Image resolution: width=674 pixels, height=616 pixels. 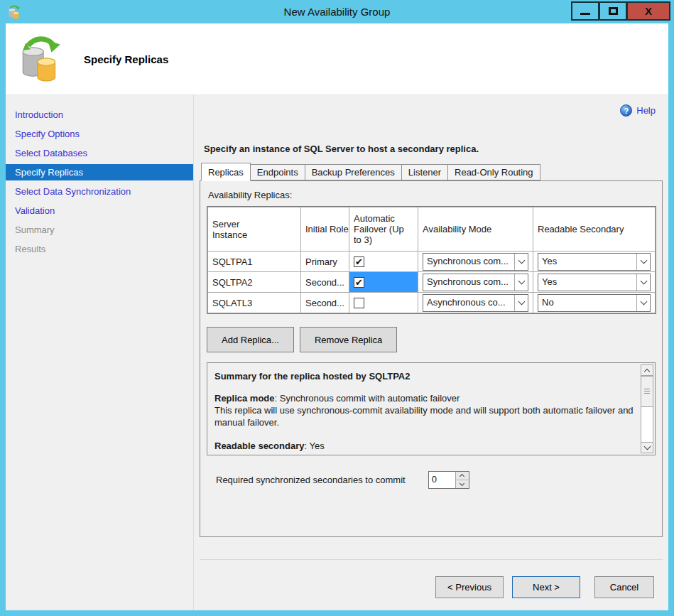 I want to click on sidebar-item-summary: Summary, so click(x=99, y=230).